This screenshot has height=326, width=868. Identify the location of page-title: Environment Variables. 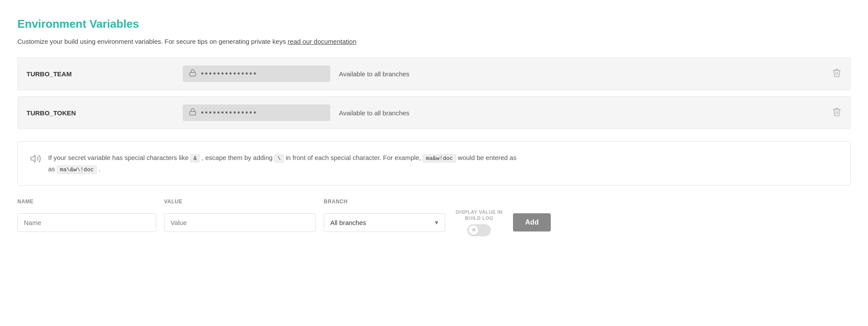
(434, 24).